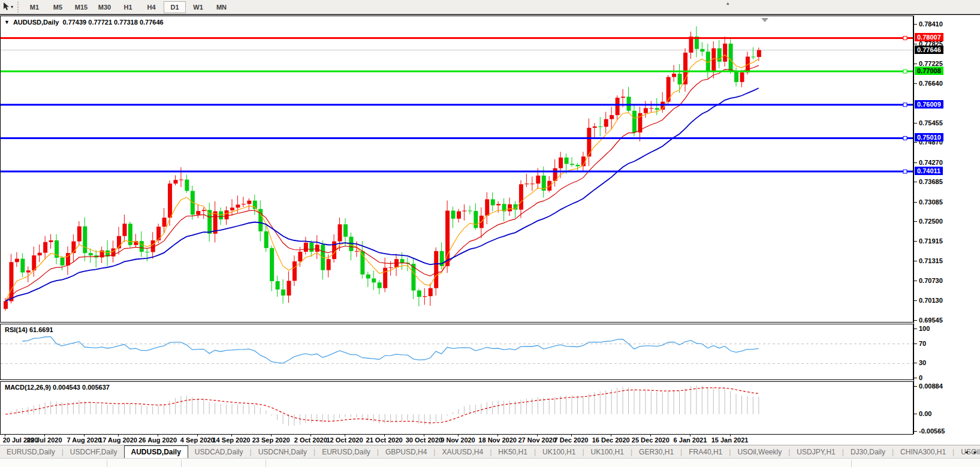  I want to click on price-tick: 0.73685, so click(931, 182).